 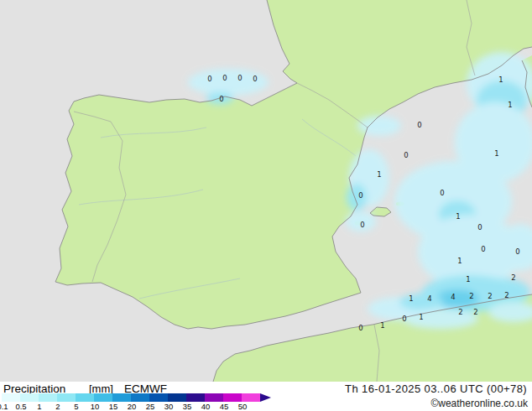 I want to click on legend-bar: Precipitation [mm] ECMWF Th 16-01-2025 0…, so click(x=266, y=396).